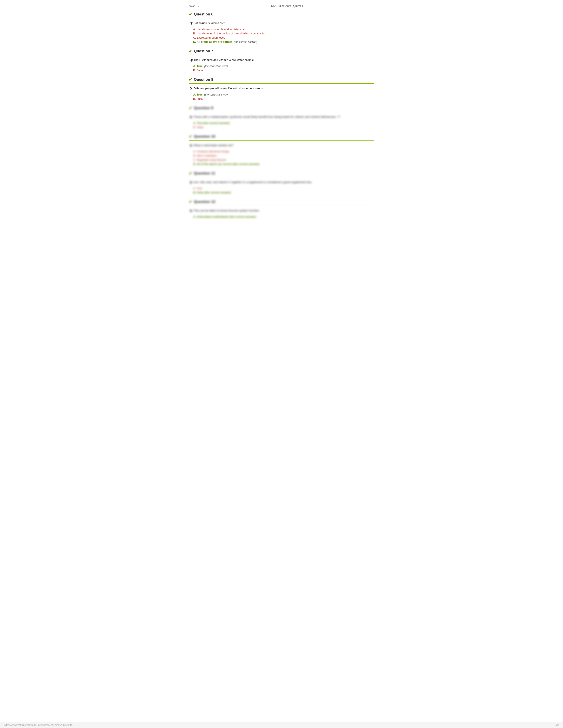  I want to click on check-icon-12: ✔, so click(190, 202).